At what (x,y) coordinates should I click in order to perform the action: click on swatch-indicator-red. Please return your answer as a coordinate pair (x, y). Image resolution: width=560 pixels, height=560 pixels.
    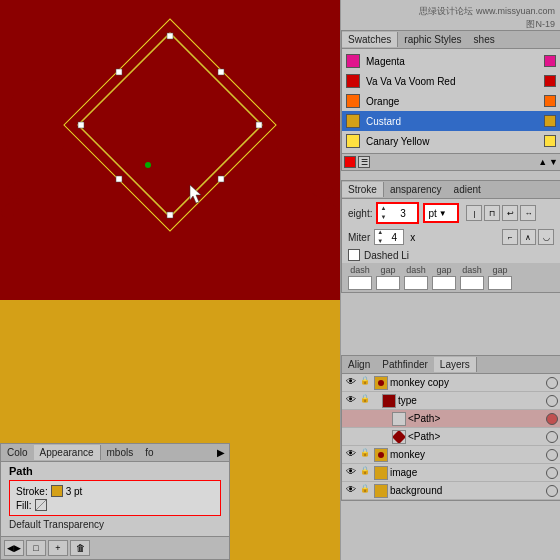
    Looking at the image, I should click on (550, 81).